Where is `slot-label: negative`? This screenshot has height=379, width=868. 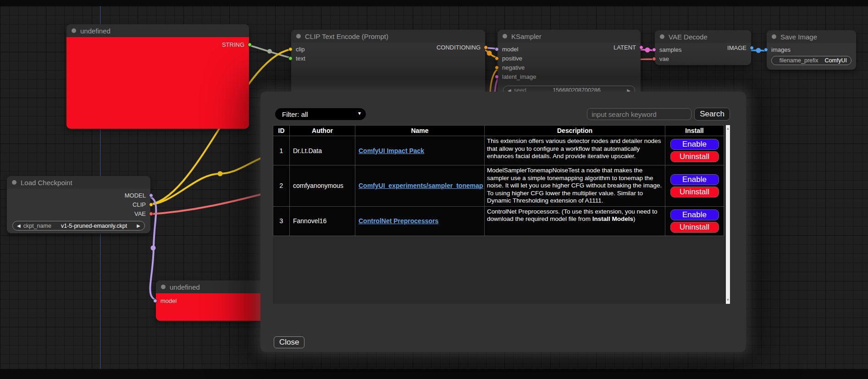 slot-label: negative is located at coordinates (514, 68).